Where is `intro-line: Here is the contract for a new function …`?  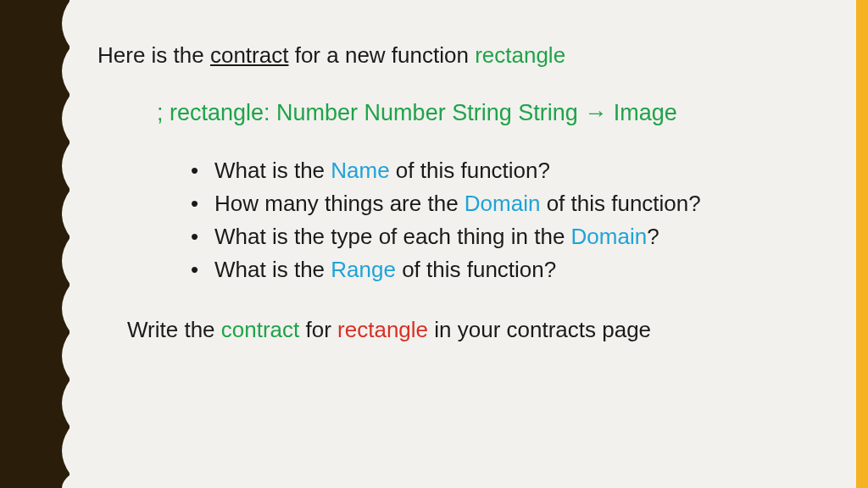 intro-line: Here is the contract for a new function … is located at coordinates (466, 56).